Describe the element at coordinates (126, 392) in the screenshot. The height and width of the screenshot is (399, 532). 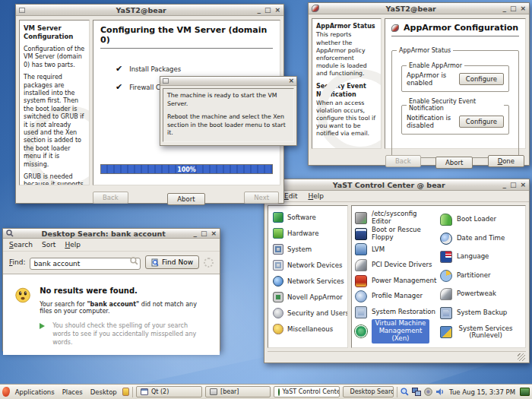
I see `launcher-icon` at that location.